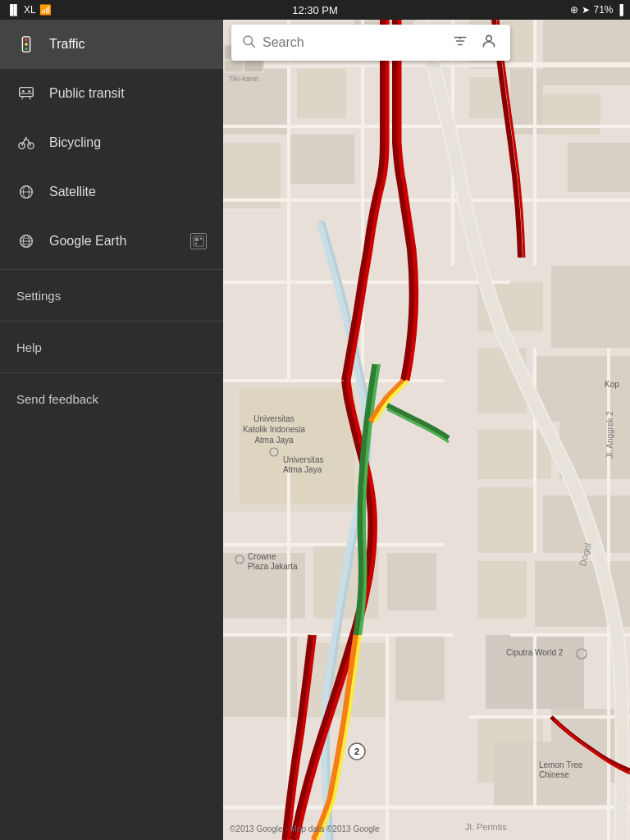 This screenshot has height=840, width=630. What do you see at coordinates (199, 241) in the screenshot?
I see `earth-sub-icon` at bounding box center [199, 241].